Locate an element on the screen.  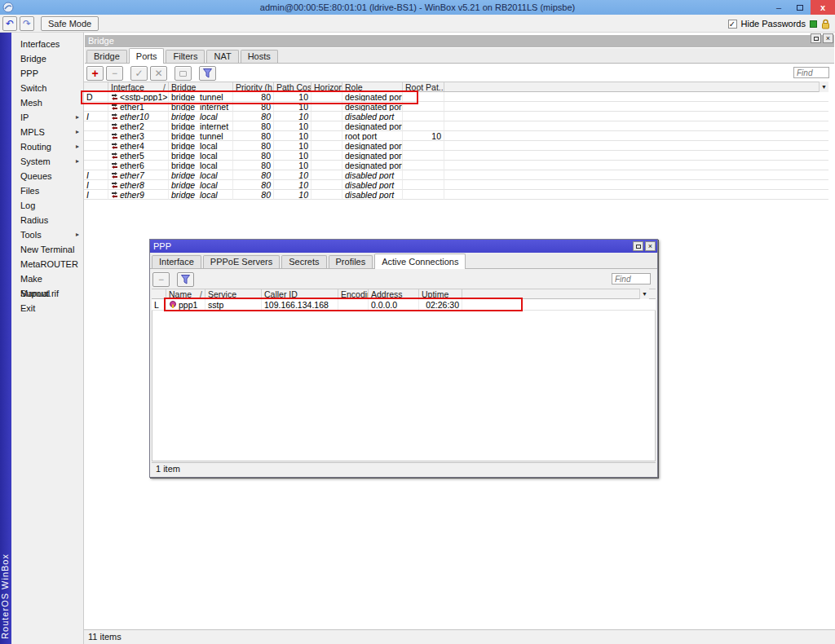
brand-text: RouterOS WinBox is located at coordinates (6, 597).